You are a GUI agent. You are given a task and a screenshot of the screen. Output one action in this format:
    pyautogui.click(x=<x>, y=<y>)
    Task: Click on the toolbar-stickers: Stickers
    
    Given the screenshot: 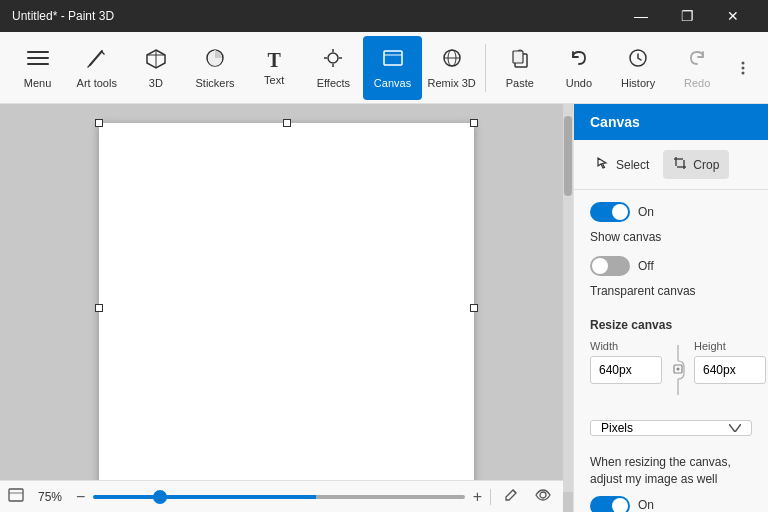 What is the action you would take?
    pyautogui.click(x=214, y=68)
    